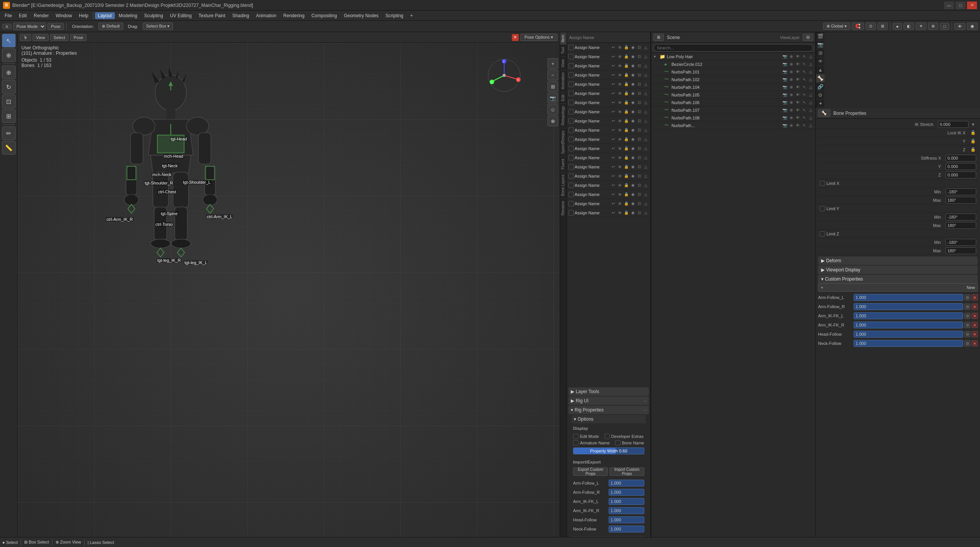 The height and width of the screenshot is (547, 980). Describe the element at coordinates (515, 38) in the screenshot. I see `vp-close-btn: ✕` at that location.